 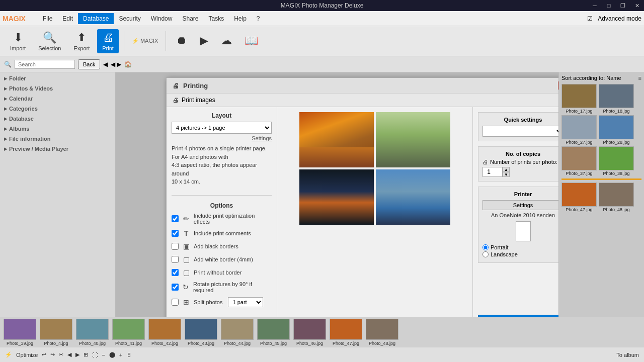 What do you see at coordinates (262, 138) in the screenshot?
I see `settings-link: Settings` at bounding box center [262, 138].